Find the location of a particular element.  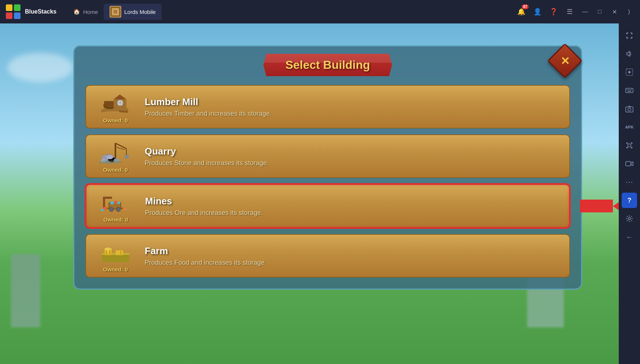

help-header-icon: ❓ is located at coordinates (554, 12).